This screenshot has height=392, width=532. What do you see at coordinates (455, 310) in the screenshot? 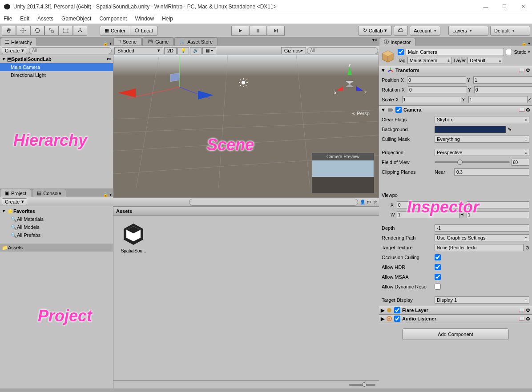
I see `flare-layer-header: ▶ Flare Layer📖⚙` at bounding box center [455, 310].